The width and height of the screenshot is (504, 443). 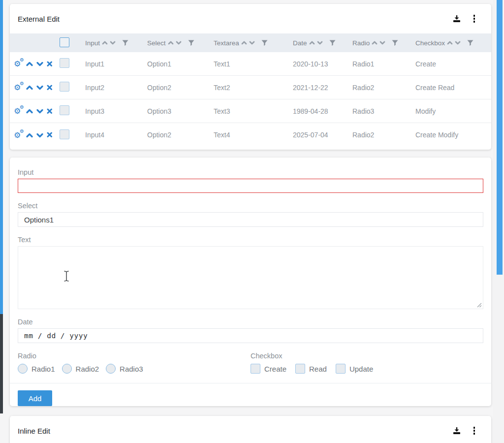 What do you see at coordinates (253, 64) in the screenshot?
I see `cell-textarea: Text1` at bounding box center [253, 64].